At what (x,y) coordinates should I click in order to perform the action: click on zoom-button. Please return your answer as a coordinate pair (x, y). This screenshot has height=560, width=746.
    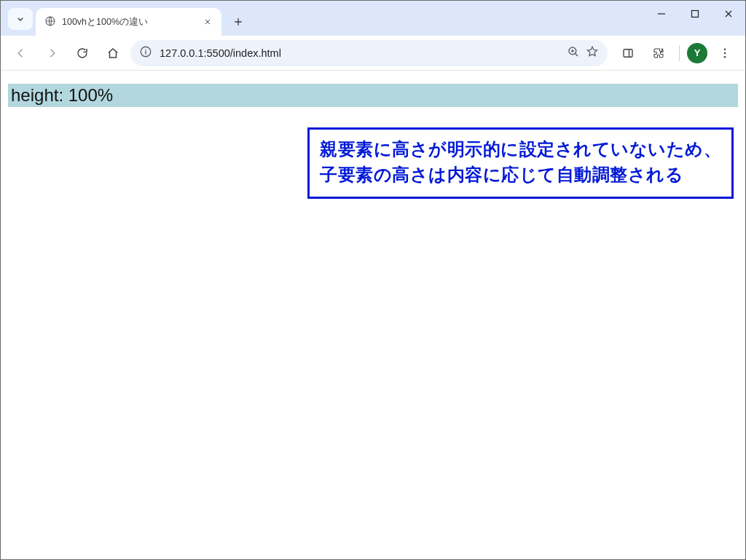
    Looking at the image, I should click on (573, 52).